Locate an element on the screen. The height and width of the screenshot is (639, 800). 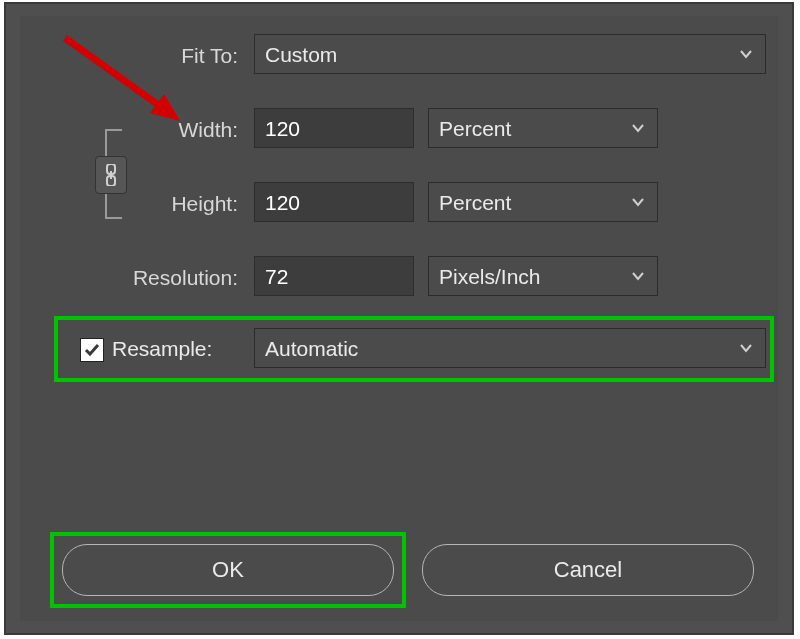
height-label: Height: is located at coordinates (129, 204).